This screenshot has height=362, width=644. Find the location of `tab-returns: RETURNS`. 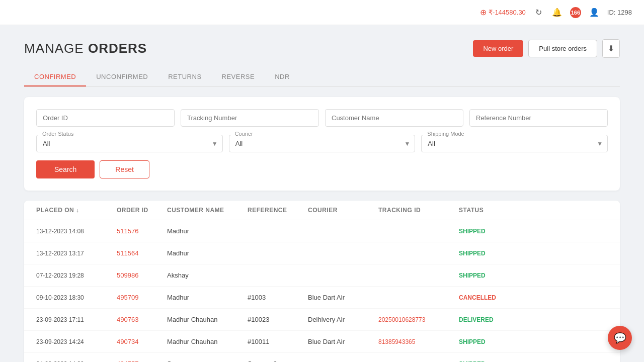

tab-returns: RETURNS is located at coordinates (185, 77).